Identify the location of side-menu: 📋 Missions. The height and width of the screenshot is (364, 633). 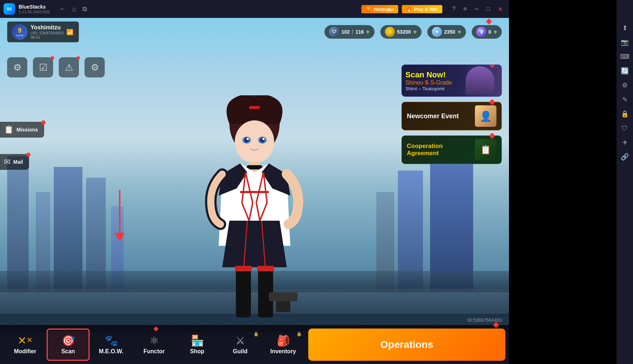
(22, 131).